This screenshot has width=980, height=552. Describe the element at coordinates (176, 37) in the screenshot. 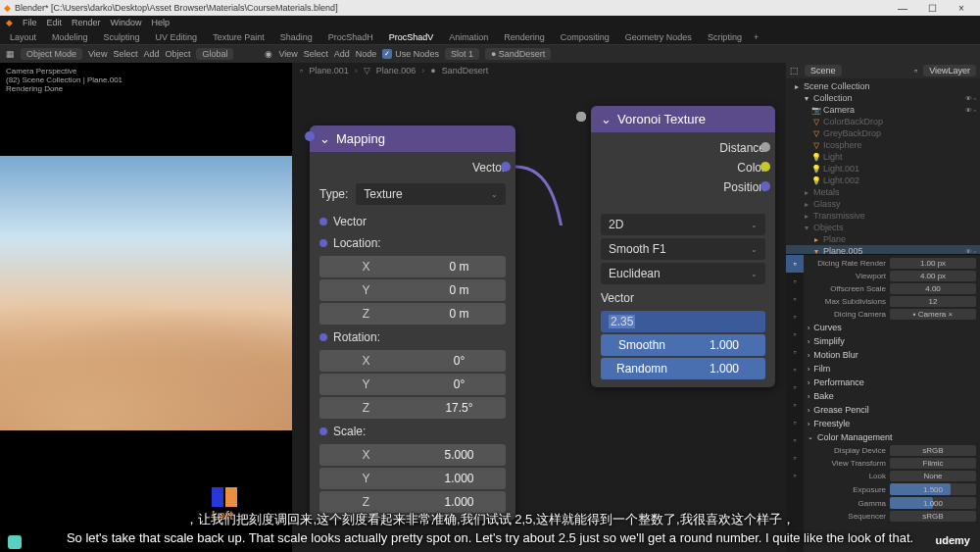

I see `tab-uv-editing: UV Editing` at that location.